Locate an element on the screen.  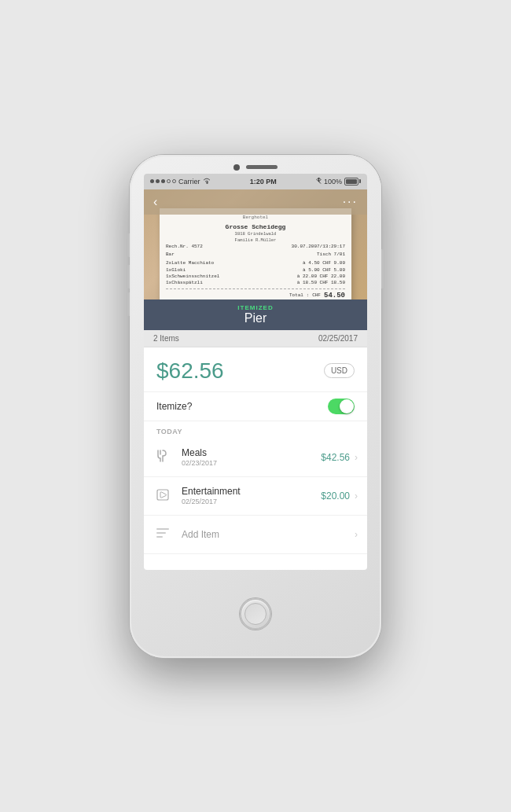
bluetooth-icon is located at coordinates (319, 182).